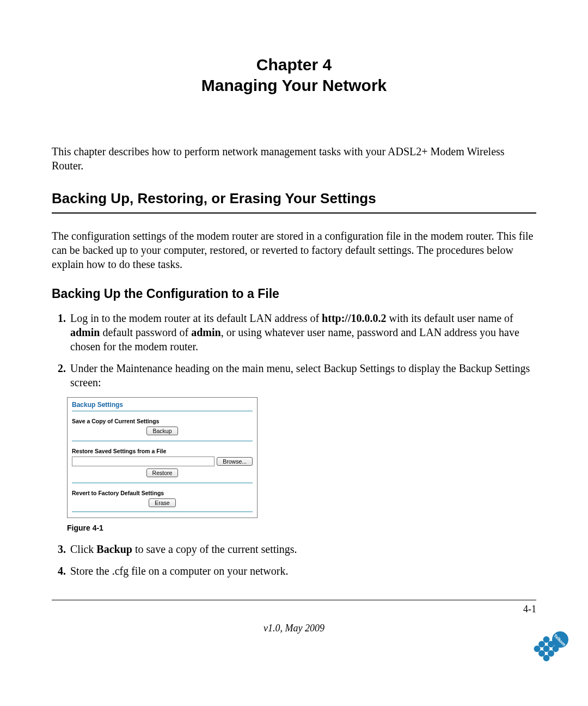 The width and height of the screenshot is (588, 706). I want to click on save-copy-label: Save a Copy of Current Settings, so click(162, 421).